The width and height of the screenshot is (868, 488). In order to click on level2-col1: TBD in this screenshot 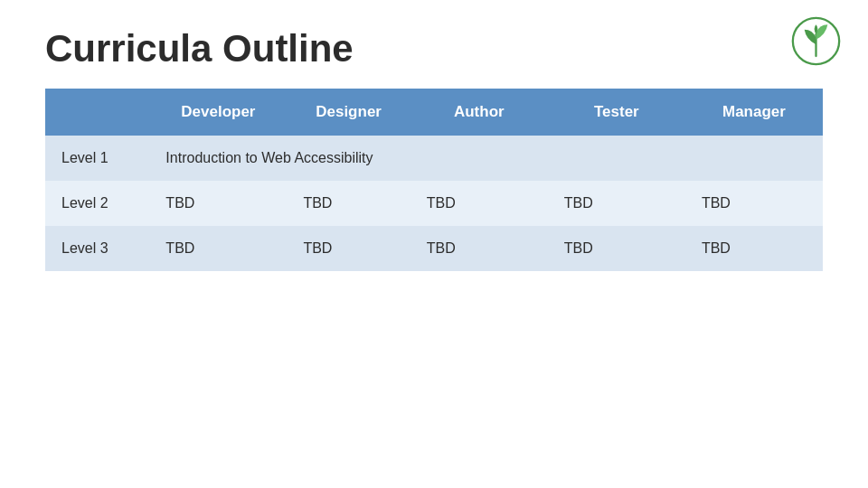, I will do `click(218, 203)`.